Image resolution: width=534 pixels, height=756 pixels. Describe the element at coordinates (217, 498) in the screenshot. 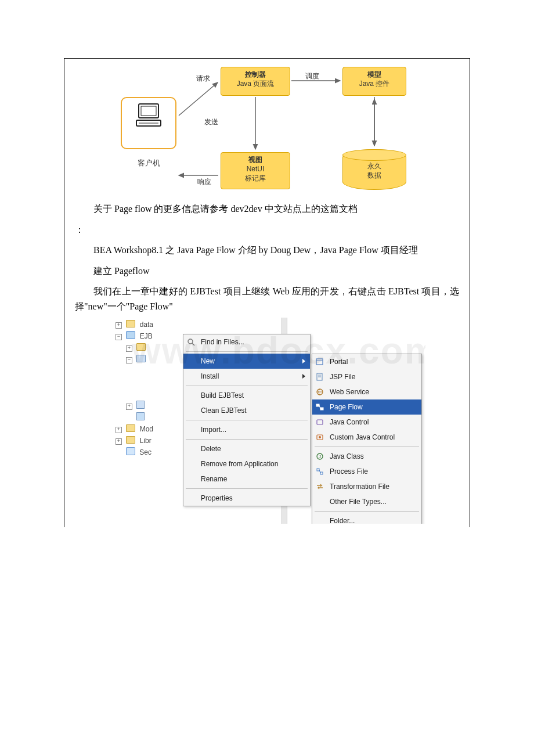

I see `menu-label: Properties` at that location.